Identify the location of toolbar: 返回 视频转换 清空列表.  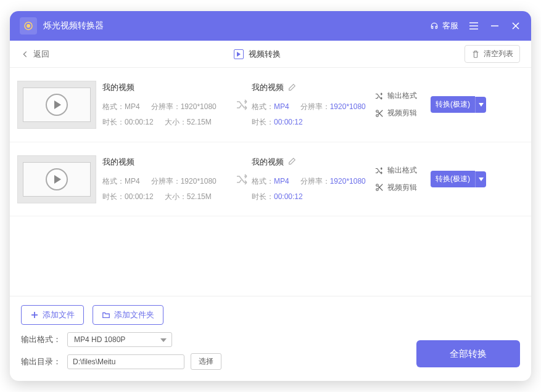
(270, 54).